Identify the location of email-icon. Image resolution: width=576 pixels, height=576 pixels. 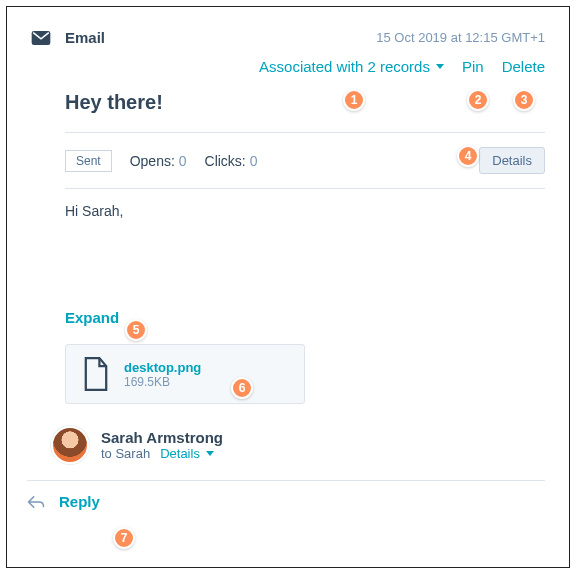
(41, 38).